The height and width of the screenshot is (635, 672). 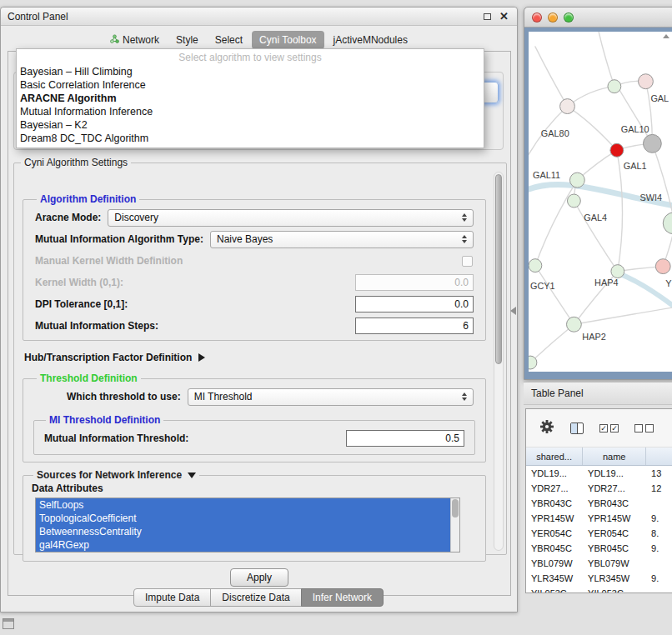 I want to click on column-layout-icon, so click(x=577, y=428).